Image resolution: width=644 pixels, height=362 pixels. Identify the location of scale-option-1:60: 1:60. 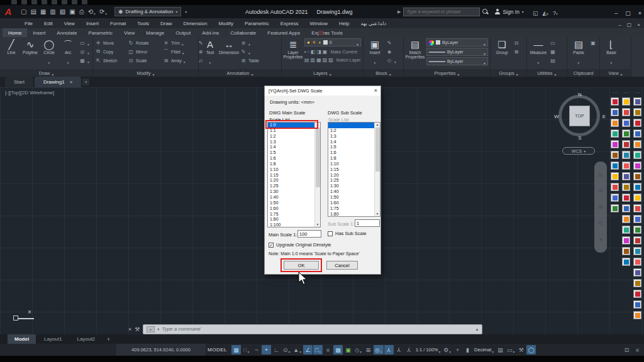
(351, 204).